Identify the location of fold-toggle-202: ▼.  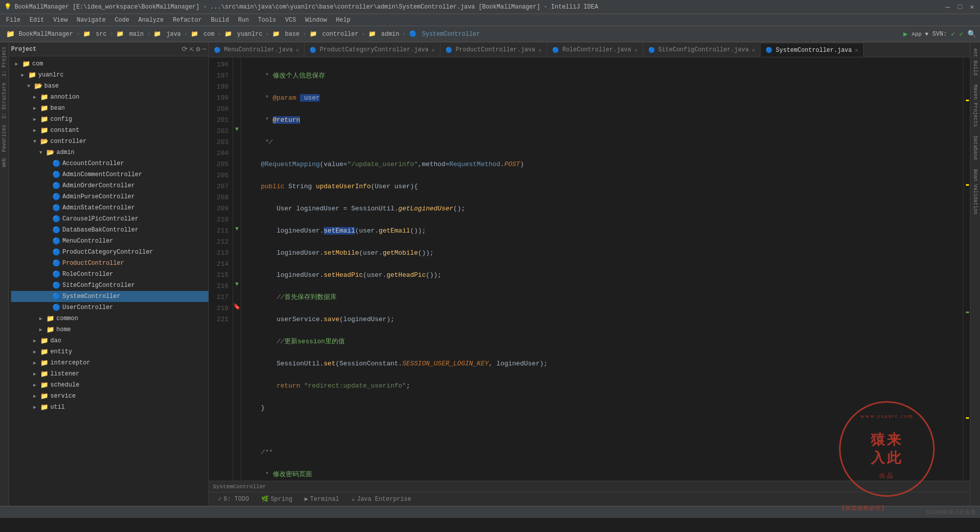
(237, 129).